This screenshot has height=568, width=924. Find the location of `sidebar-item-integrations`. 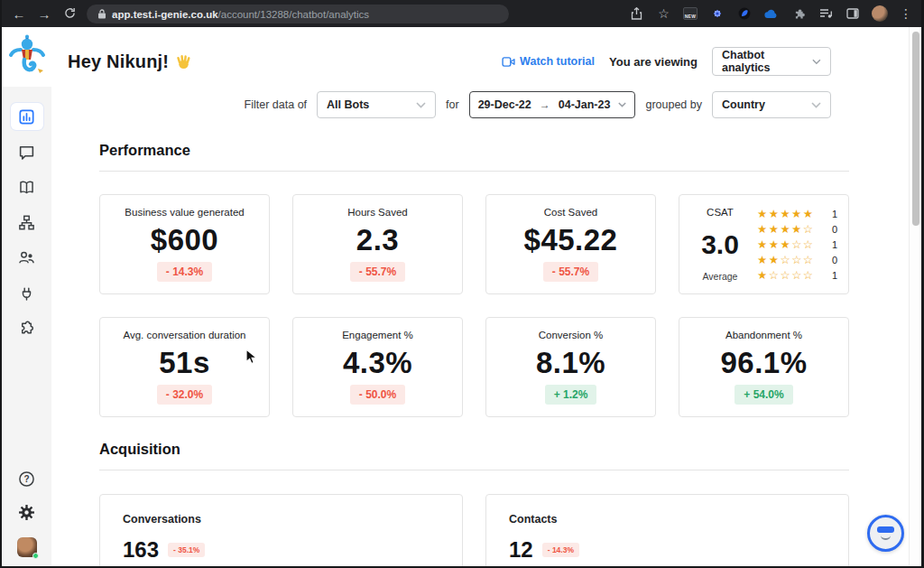

sidebar-item-integrations is located at coordinates (27, 293).